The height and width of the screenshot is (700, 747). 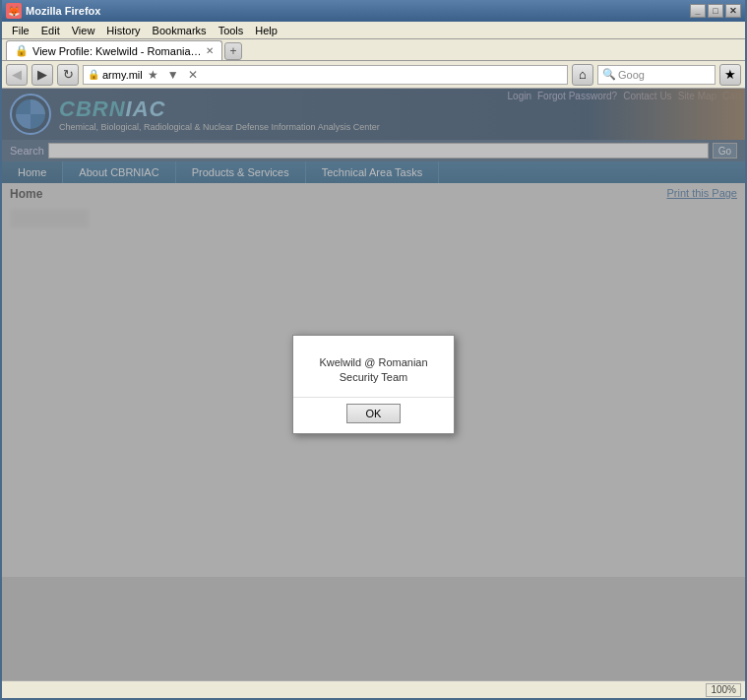 I want to click on addressbar: ◀ ▶ ↻ 🔒 army.mil ★ ▼ ✕ ⌂ 🔍 Goog ★, so click(x=374, y=75).